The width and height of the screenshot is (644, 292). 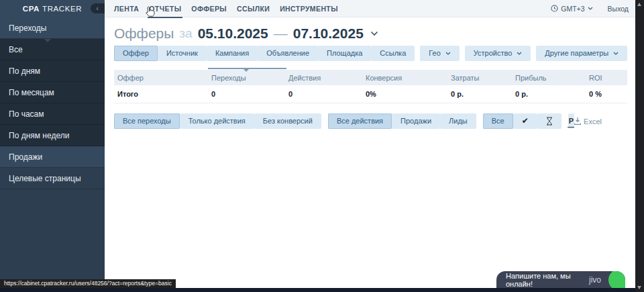 What do you see at coordinates (554, 8) in the screenshot?
I see `clock-icon` at bounding box center [554, 8].